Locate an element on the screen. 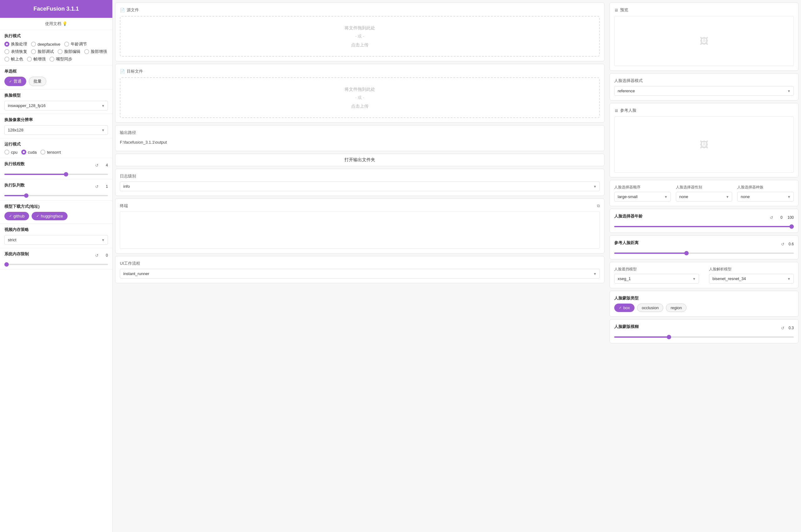 Image resolution: width=801 pixels, height=532 pixels. system-memory-section: 系统内存限制 ↺ 0 is located at coordinates (56, 259).